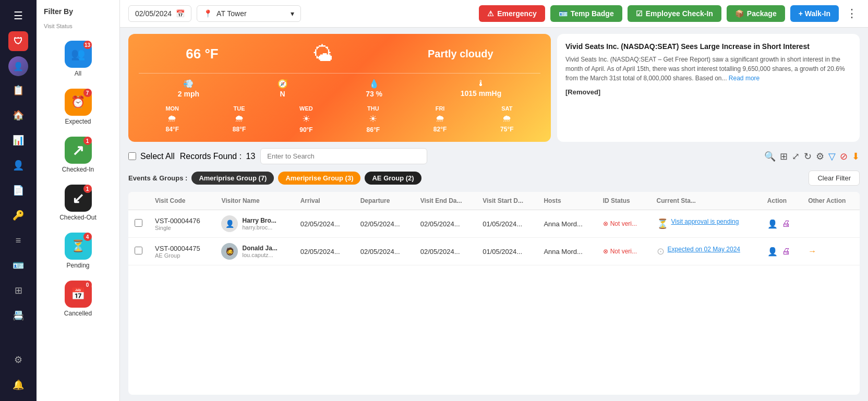 This screenshot has height=401, width=868. What do you see at coordinates (324, 224) in the screenshot?
I see `row1-arrival: 02/05/2024...` at bounding box center [324, 224].